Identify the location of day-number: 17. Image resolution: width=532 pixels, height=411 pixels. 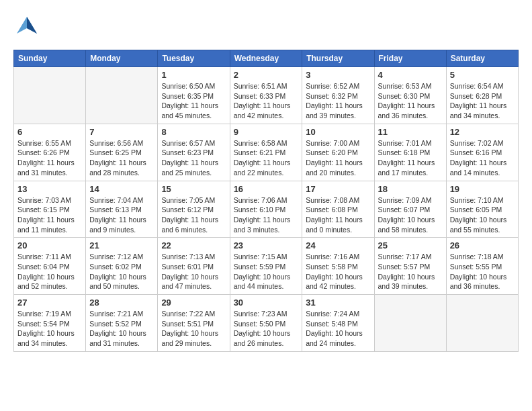
(338, 189).